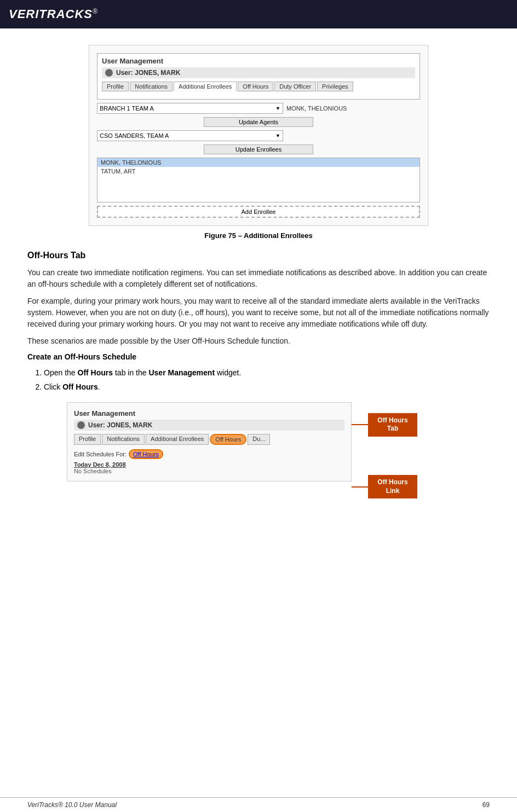  Describe the element at coordinates (134, 136) in the screenshot. I see `enrollees-dropdown-value: CSO SANDERS, TEAM A` at that location.